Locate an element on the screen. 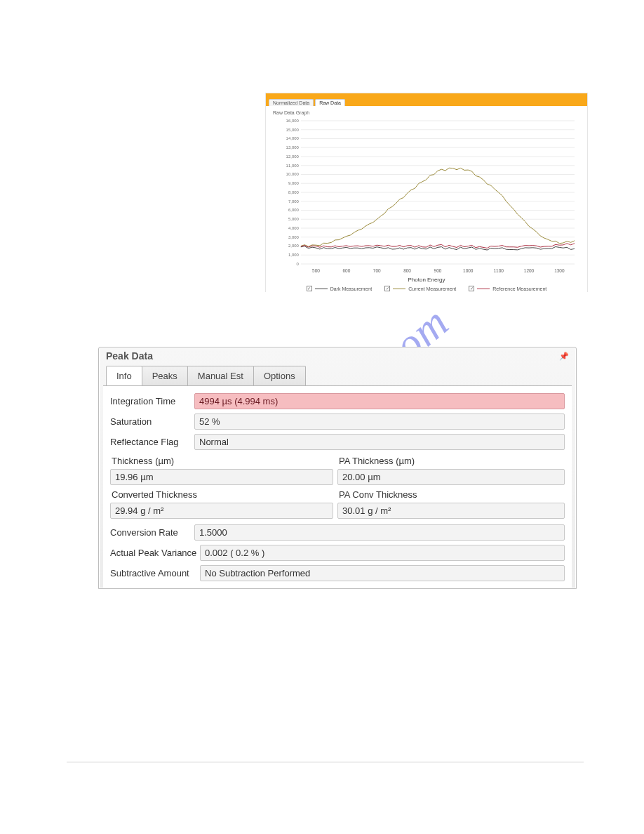  svg-text: 10,000 is located at coordinates (293, 174).